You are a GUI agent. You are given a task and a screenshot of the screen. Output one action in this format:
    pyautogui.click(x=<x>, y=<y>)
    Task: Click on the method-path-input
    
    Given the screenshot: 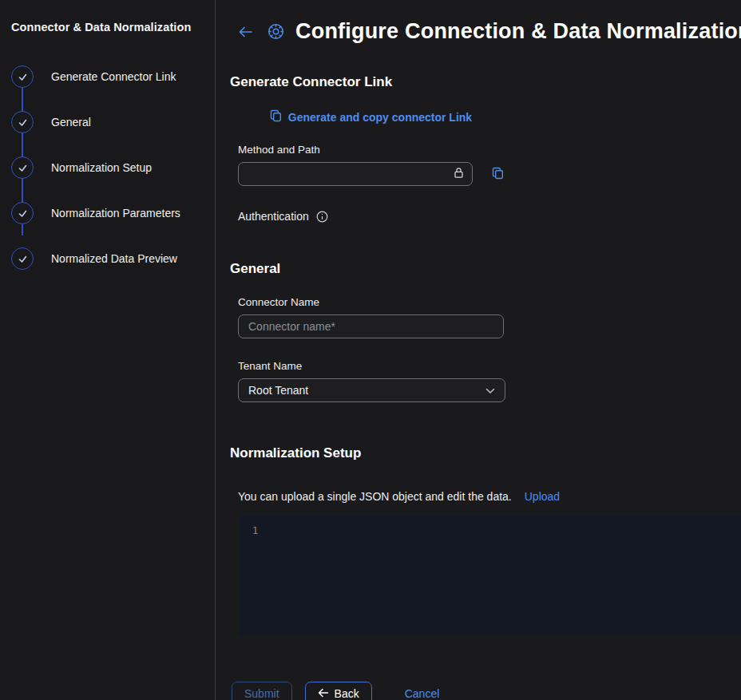 What is the action you would take?
    pyautogui.click(x=350, y=174)
    